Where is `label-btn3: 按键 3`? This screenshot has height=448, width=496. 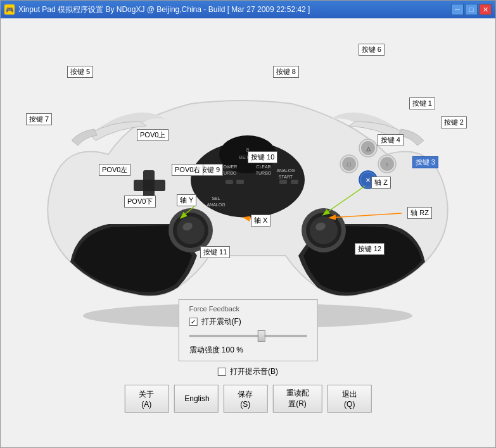
label-btn3: 按键 3 is located at coordinates (426, 162).